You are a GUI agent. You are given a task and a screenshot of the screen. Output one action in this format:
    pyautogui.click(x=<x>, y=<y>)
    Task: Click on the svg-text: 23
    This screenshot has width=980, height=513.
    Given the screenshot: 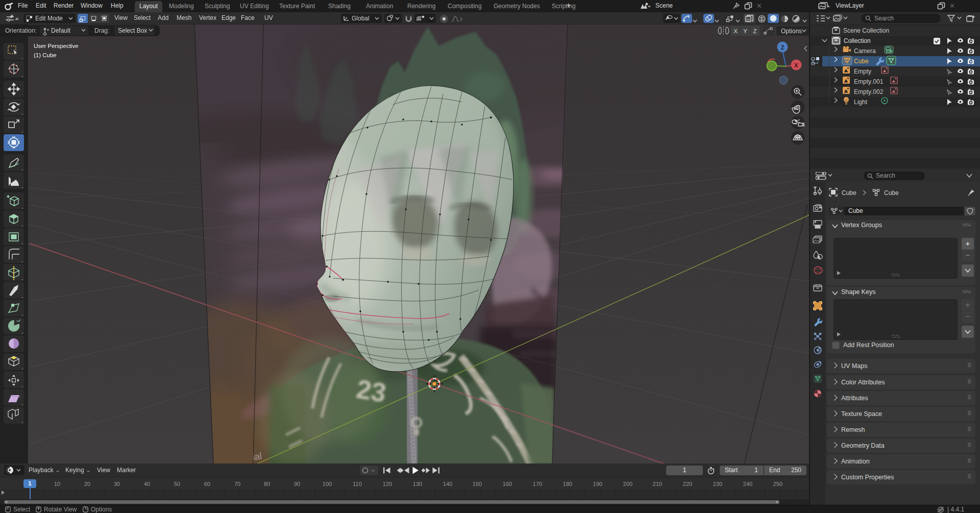 What is the action you would take?
    pyautogui.click(x=371, y=391)
    